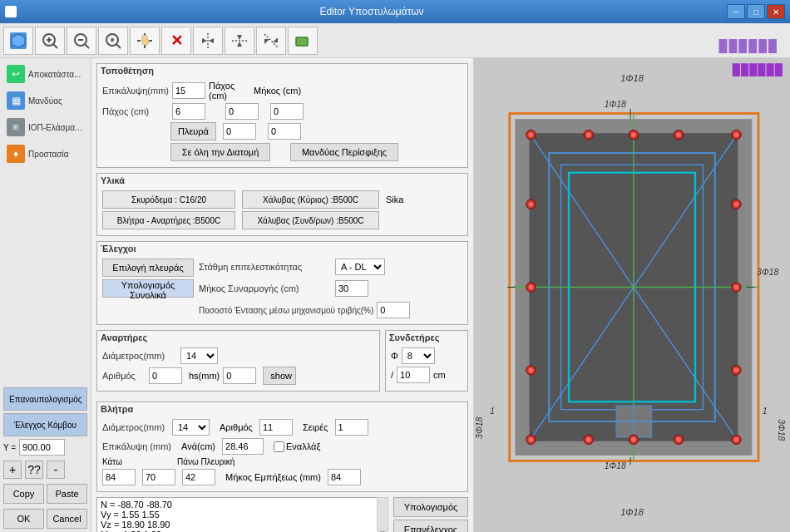 The height and width of the screenshot is (532, 790). Describe the element at coordinates (176, 41) in the screenshot. I see `delete-btn: ✕` at that location.